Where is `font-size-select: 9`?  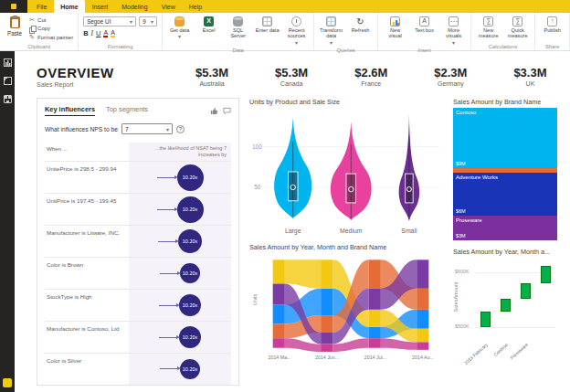 font-size-select: 9 is located at coordinates (148, 22).